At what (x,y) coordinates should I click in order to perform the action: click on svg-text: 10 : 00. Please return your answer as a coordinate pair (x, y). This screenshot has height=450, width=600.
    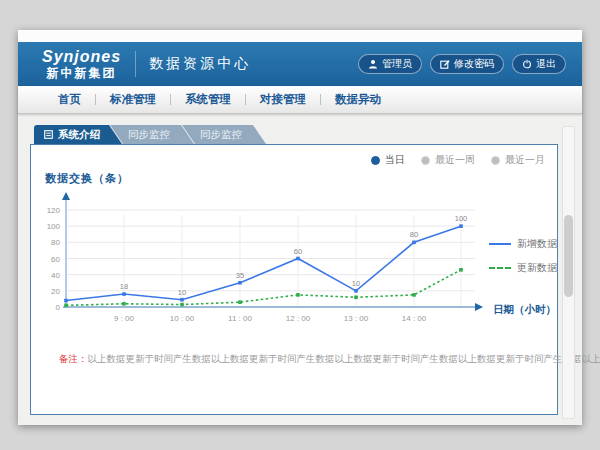
    Looking at the image, I should click on (182, 318).